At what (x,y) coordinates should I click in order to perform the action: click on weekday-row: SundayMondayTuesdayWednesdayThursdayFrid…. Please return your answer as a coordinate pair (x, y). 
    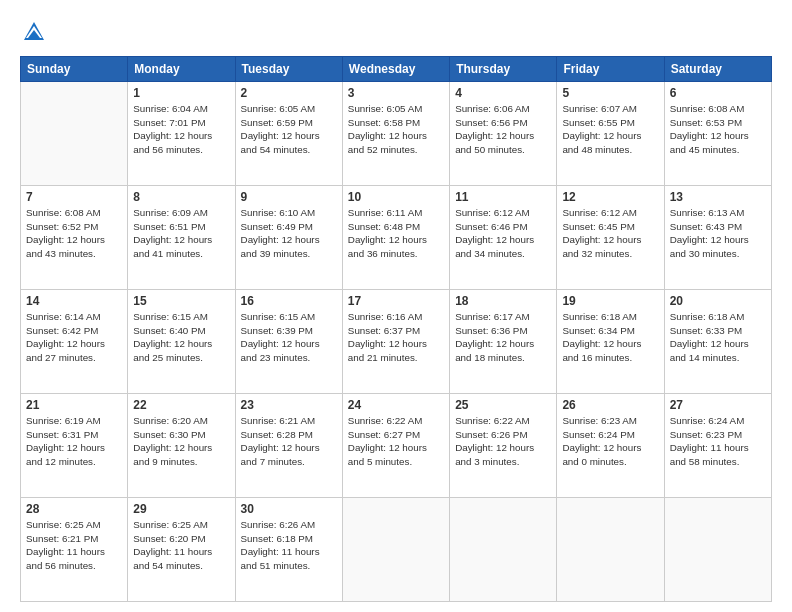
    Looking at the image, I should click on (396, 70).